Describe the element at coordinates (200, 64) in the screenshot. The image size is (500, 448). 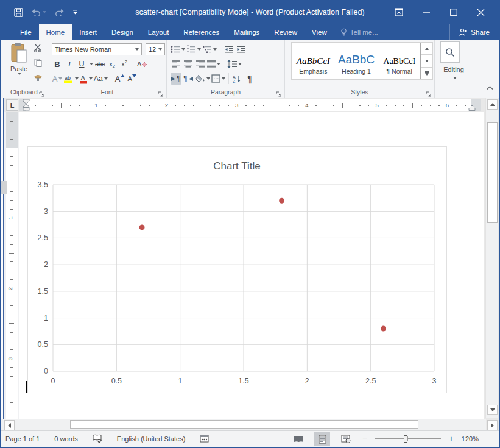
I see `align-right-button` at that location.